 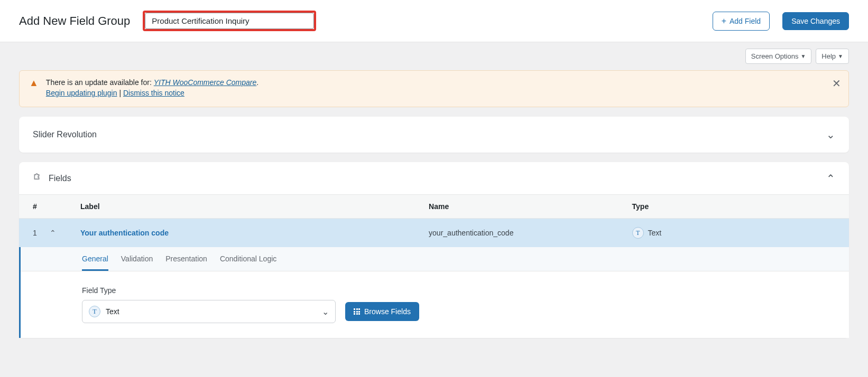 What do you see at coordinates (387, 312) in the screenshot?
I see `browse-fields-label: Browse Fields` at bounding box center [387, 312].